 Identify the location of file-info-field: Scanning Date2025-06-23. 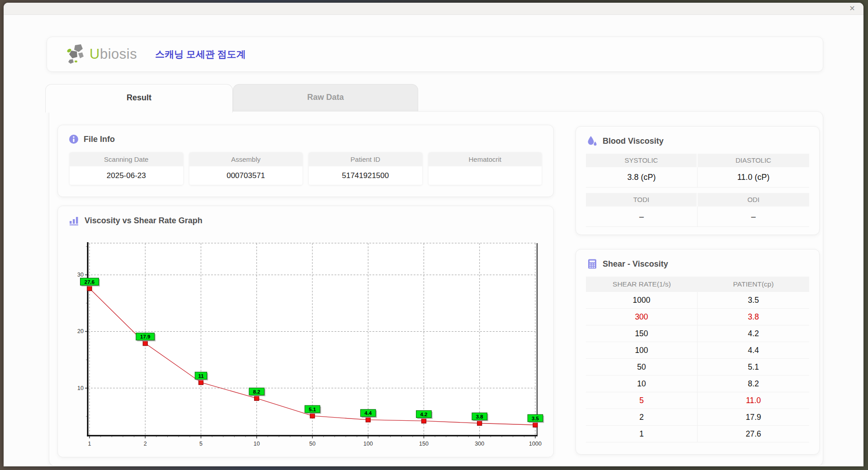
(127, 169).